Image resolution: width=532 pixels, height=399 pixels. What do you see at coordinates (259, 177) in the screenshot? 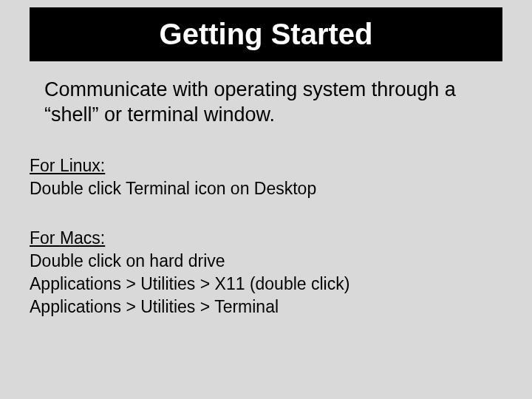
I see `linux-section: For Linux: Double click Terminal icon on…` at bounding box center [259, 177].